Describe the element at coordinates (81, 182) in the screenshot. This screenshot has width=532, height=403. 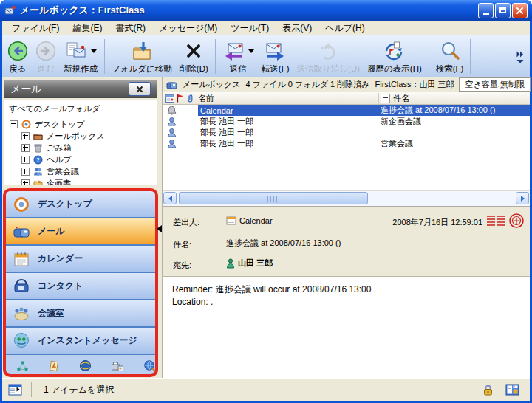
I see `tree-item-plans: 企画書` at that location.